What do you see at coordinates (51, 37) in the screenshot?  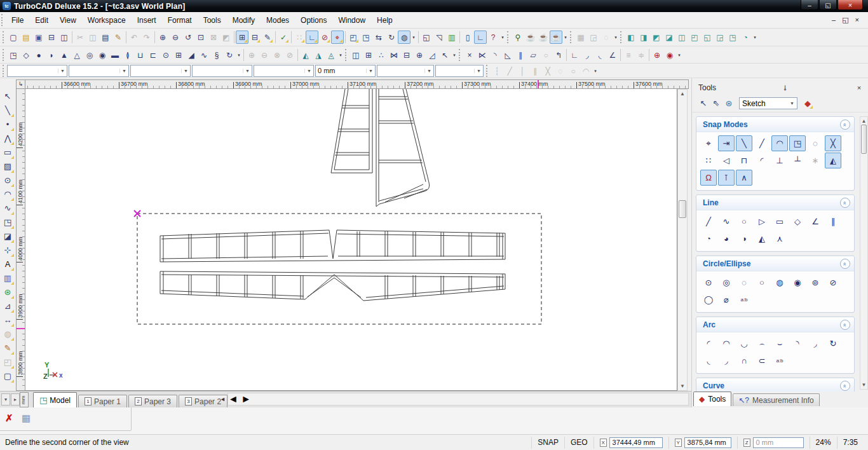 I see `print-icon: ⊟` at bounding box center [51, 37].